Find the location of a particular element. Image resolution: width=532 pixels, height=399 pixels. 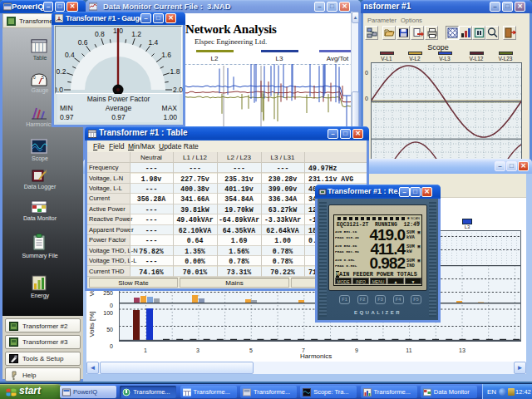

svg-text: 5 is located at coordinates (43, 77).